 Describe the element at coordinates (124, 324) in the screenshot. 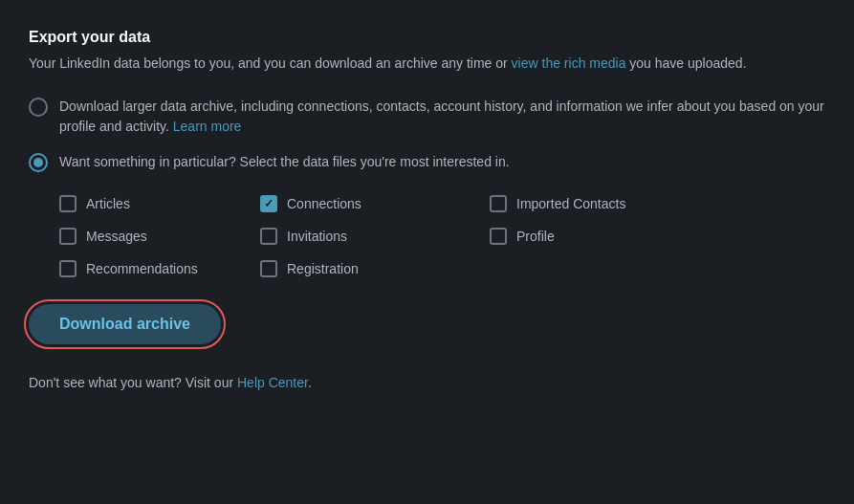

I see `download-archive-button: Download archive` at that location.